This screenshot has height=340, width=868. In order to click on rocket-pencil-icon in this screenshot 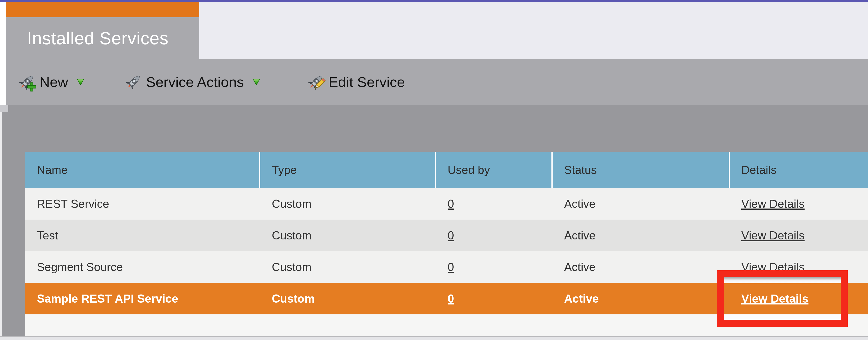, I will do `click(316, 82)`.